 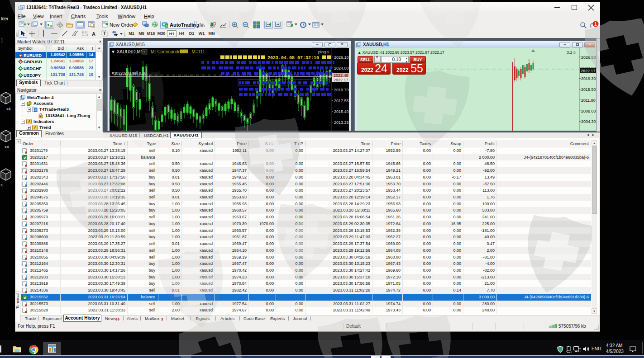 What do you see at coordinates (324, 52) in the screenshot?
I see `svg-text: ping☺` at bounding box center [324, 52].